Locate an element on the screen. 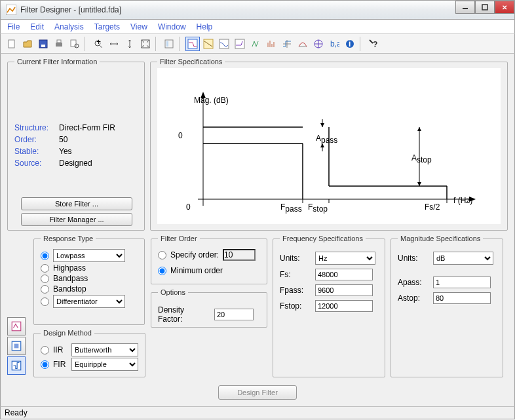 This screenshot has width=515, height=420. minimize-button is located at coordinates (465, 7).